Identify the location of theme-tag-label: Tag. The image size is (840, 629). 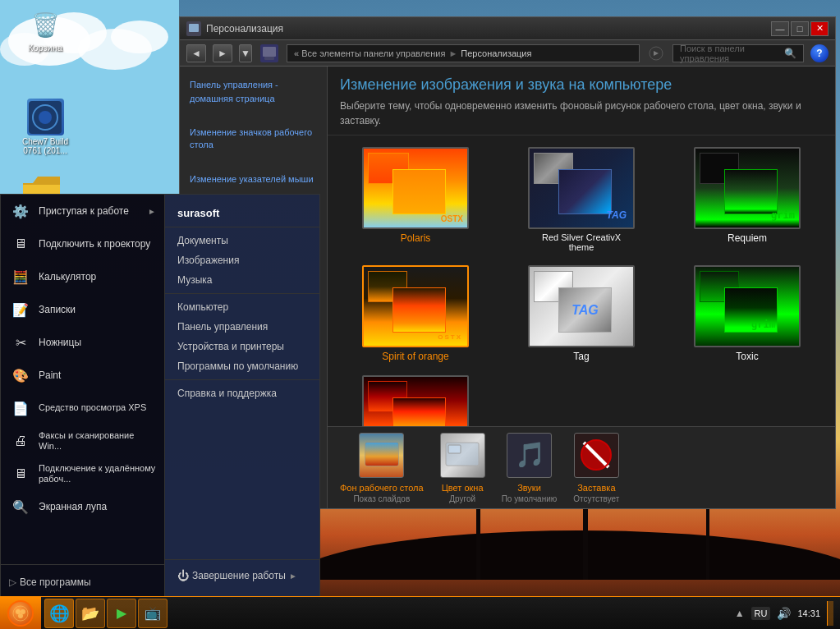
(581, 356).